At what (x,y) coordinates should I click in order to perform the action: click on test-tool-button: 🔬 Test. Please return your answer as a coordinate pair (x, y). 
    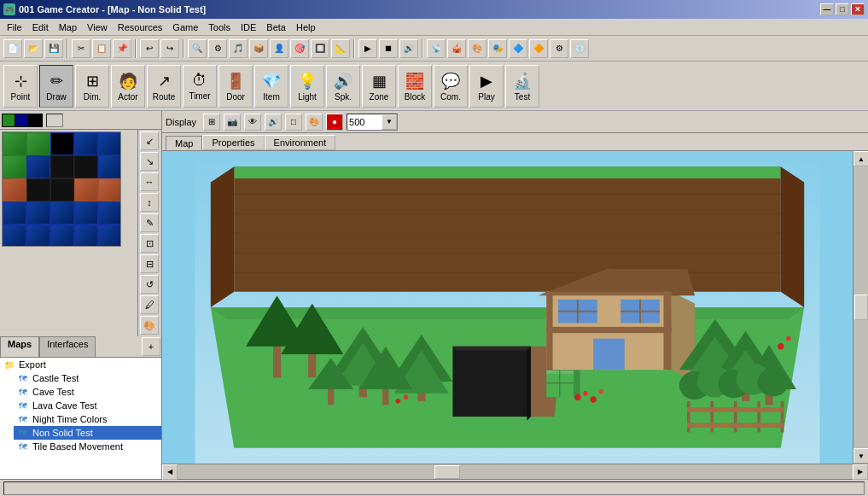
    Looking at the image, I should click on (522, 86).